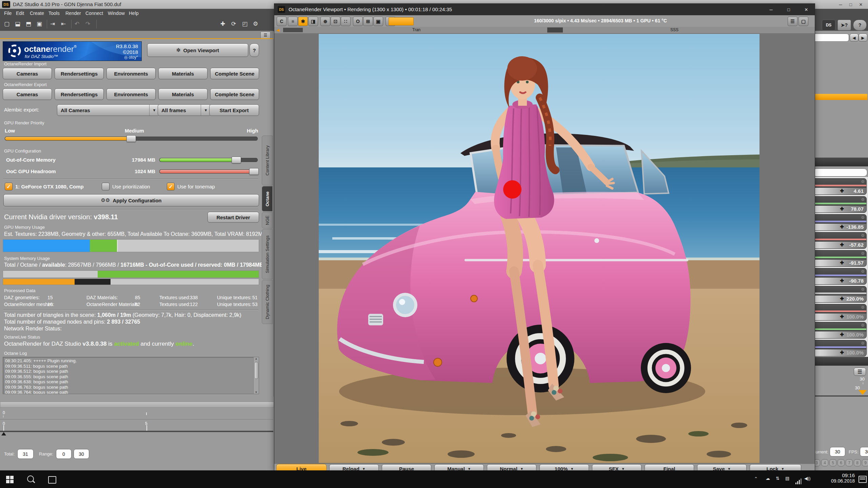 This screenshot has width=868, height=488. I want to click on timeline-total-input: 31, so click(25, 454).